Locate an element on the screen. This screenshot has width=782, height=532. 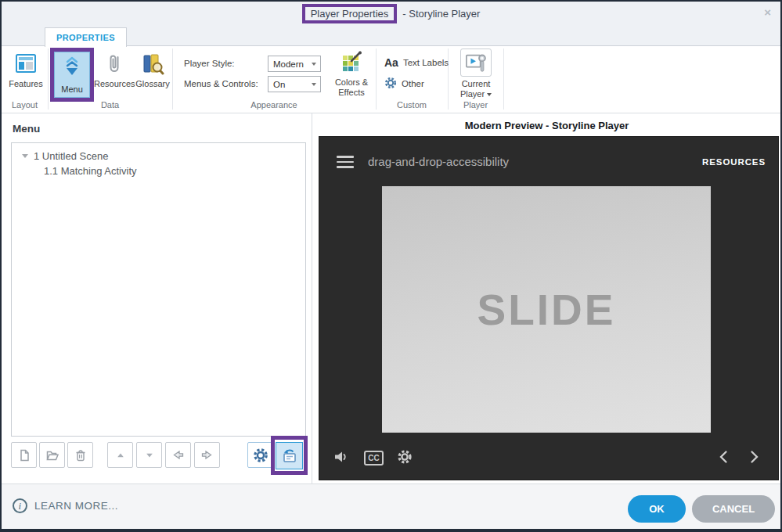
volume-button is located at coordinates (341, 458).